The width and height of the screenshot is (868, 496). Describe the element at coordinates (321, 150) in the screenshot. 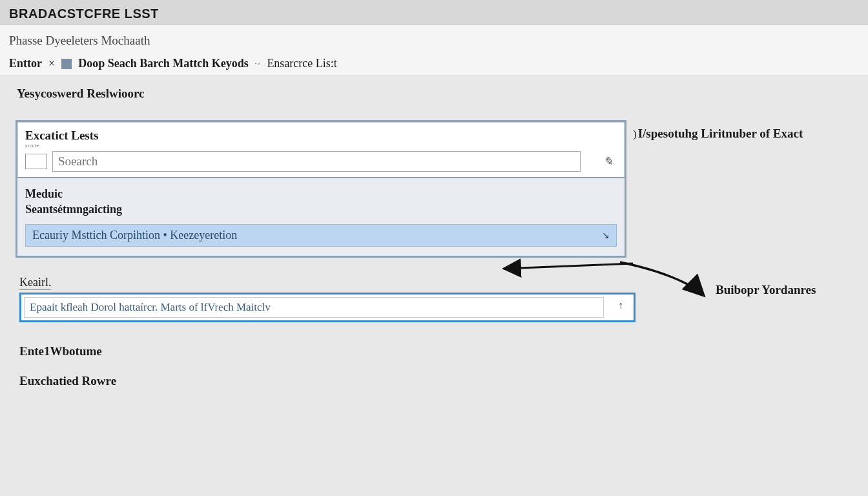

I see `panel-top: Excatict Lests srccte ✎` at that location.